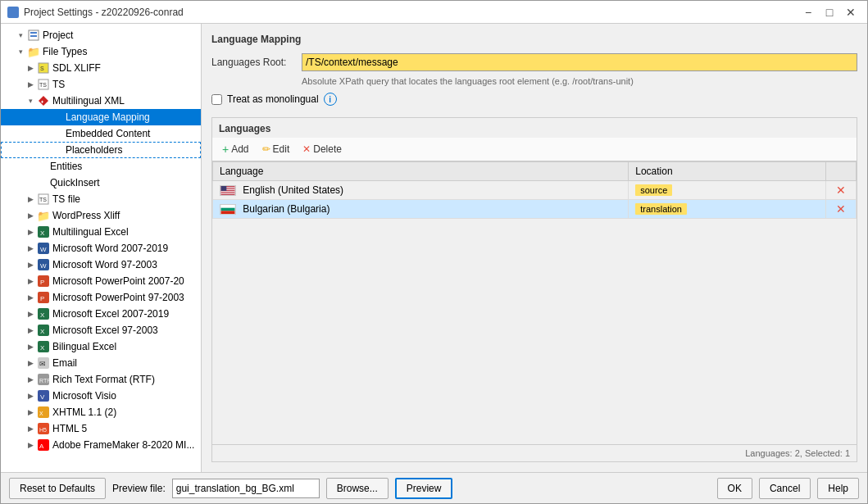  What do you see at coordinates (111, 314) in the screenshot?
I see `excel2007-label: Microsoft Excel 2007-2019` at bounding box center [111, 314].